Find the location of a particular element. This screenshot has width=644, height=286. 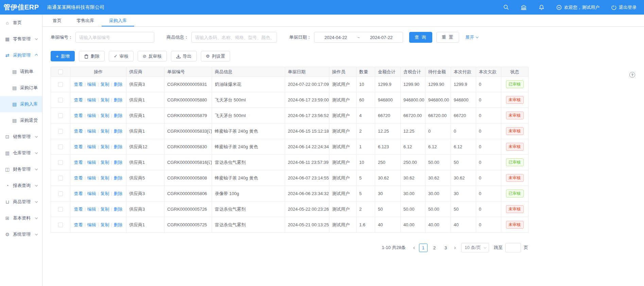

sidebar-item: ⊡ 销售管理 is located at coordinates (21, 137).